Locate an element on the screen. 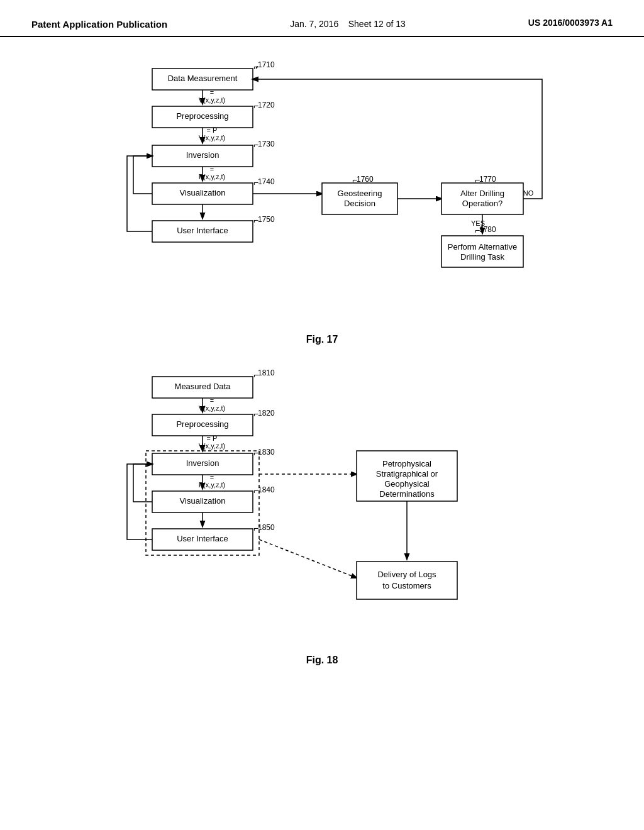  num-1710: 1710 is located at coordinates (267, 65).